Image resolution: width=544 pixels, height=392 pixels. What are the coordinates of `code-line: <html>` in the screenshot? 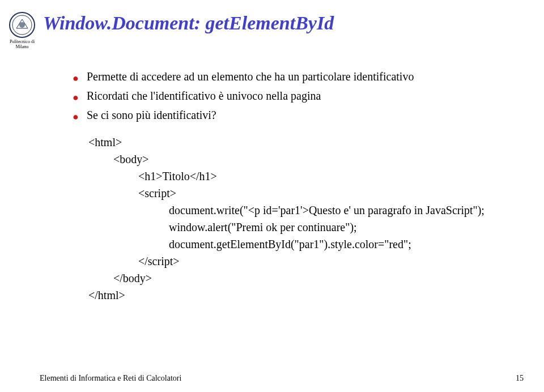 It's located at (316, 142).